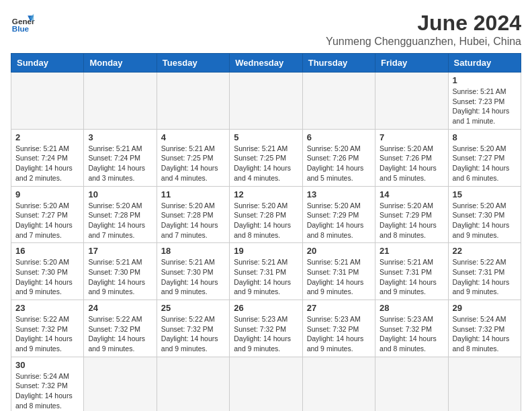 Image resolution: width=532 pixels, height=411 pixels. Describe the element at coordinates (48, 215) in the screenshot. I see `calendar-cell: 9Sunrise: 5:20 AMSunset: 7:27 PMDaylight…` at that location.